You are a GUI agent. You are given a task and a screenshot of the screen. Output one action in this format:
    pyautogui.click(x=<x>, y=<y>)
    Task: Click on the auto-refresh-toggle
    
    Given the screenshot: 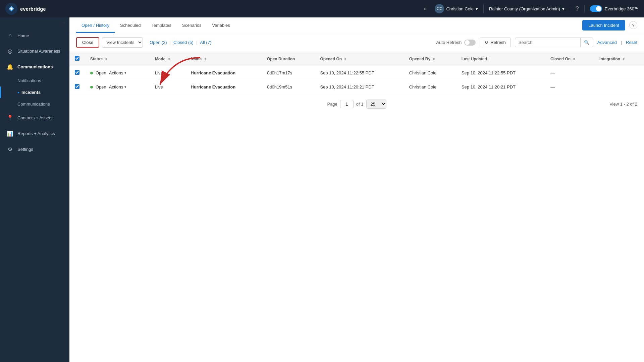 What is the action you would take?
    pyautogui.click(x=470, y=43)
    